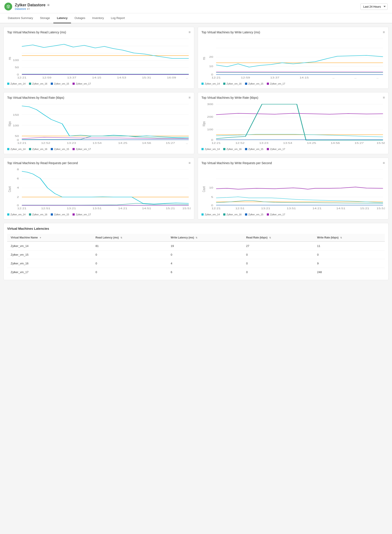 This screenshot has height=534, width=392. Describe the element at coordinates (36, 98) in the screenshot. I see `read-rate-title: Top Virtual Machines by Read Rate (kbps)` at that location.